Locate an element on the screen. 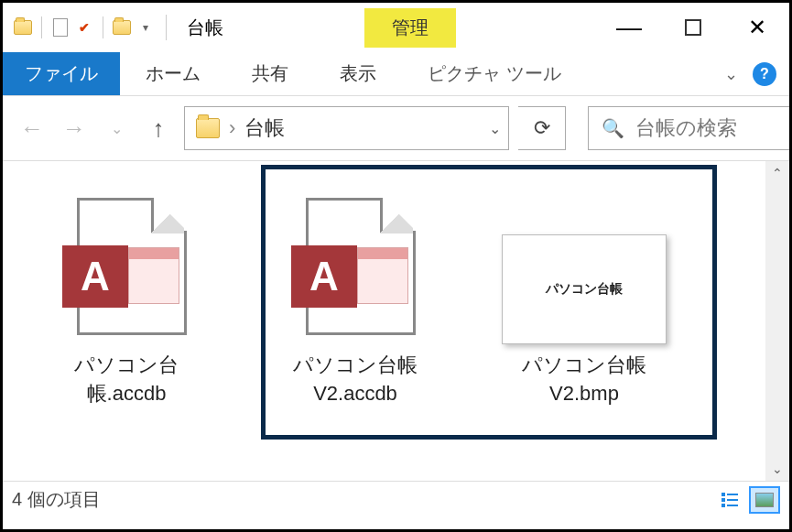 This screenshot has width=792, height=532. file-item: パソコン台帳 パソコン台帳V2.bmp is located at coordinates (584, 303).